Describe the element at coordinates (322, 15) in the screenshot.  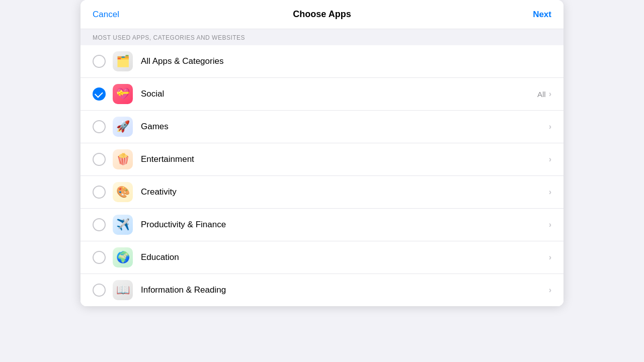
I see `header: Cancel Choose Apps Next` at that location.